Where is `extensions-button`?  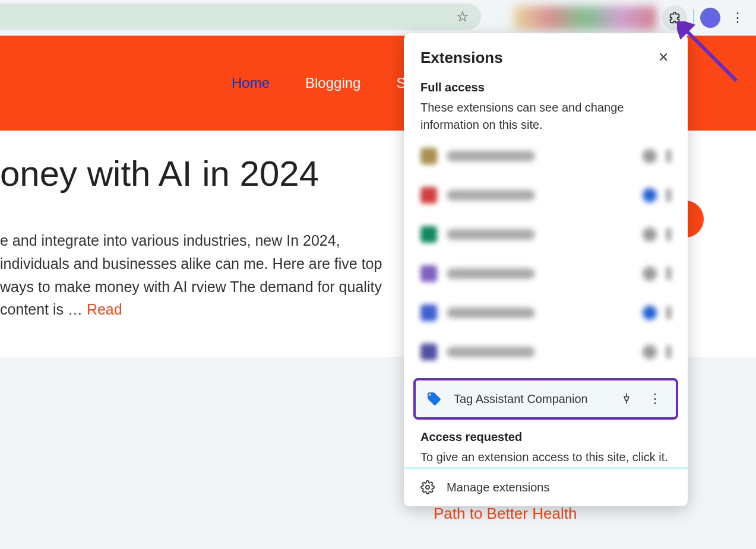
extensions-button is located at coordinates (675, 18).